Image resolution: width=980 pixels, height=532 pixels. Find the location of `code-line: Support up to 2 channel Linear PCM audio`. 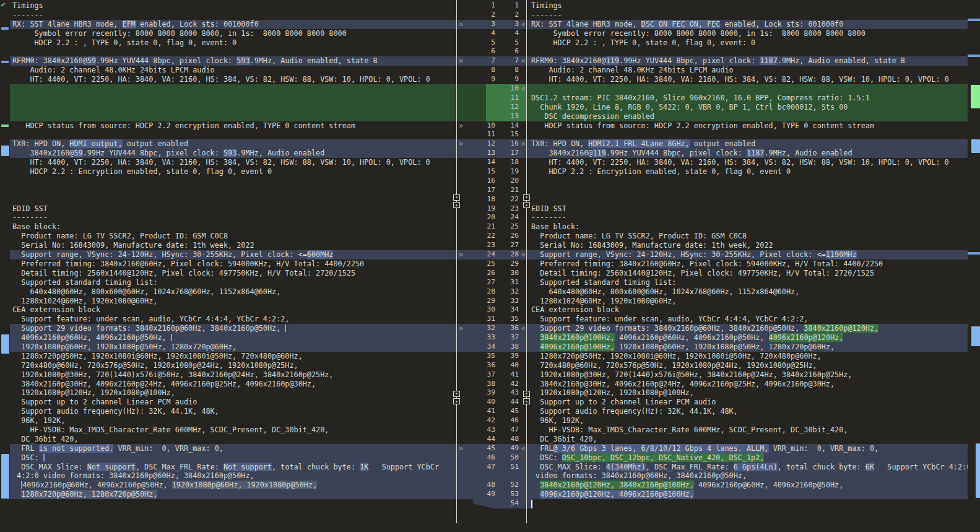

code-line: Support up to 2 channel Linear PCM audio is located at coordinates (232, 403).